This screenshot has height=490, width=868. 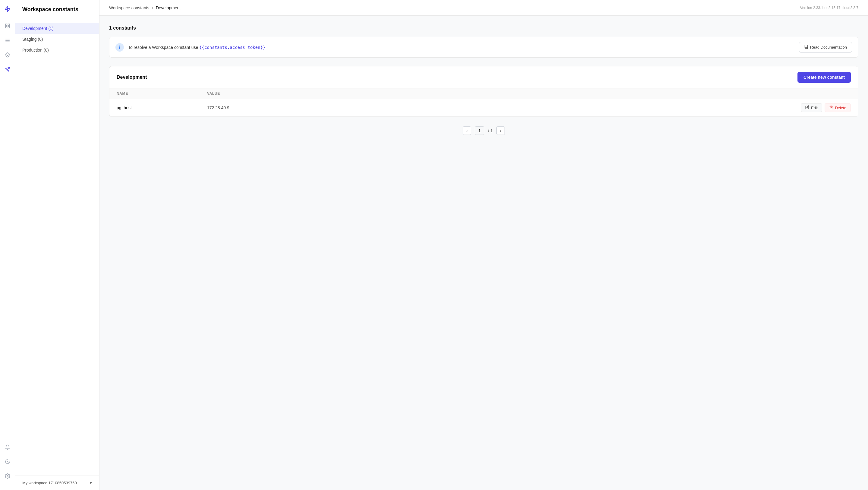 What do you see at coordinates (57, 483) in the screenshot?
I see `workspace-selector: My workspace 1710850539760 ▾` at bounding box center [57, 483].